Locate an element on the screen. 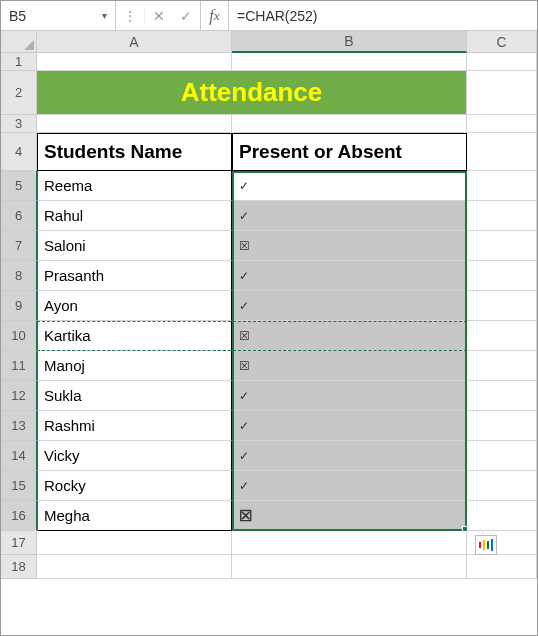 The width and height of the screenshot is (538, 636). enter-icon: ✓ is located at coordinates (186, 16).